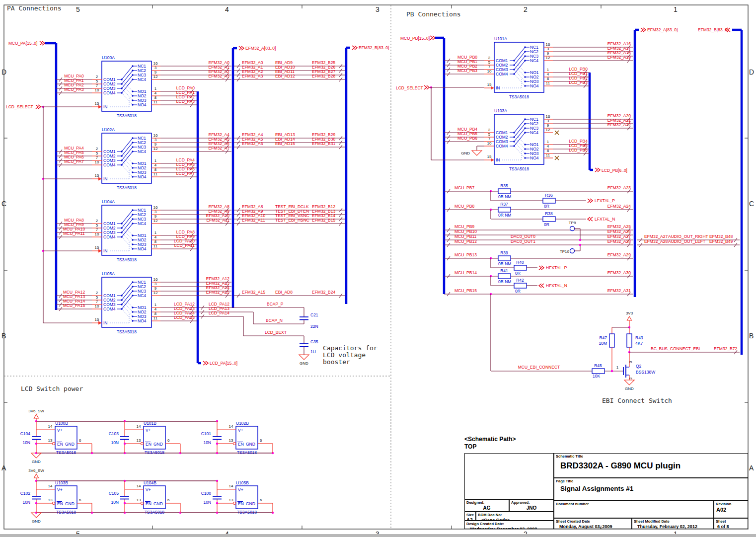  Describe the element at coordinates (565, 251) in the screenshot. I see `svg-text: TP10` at that location.